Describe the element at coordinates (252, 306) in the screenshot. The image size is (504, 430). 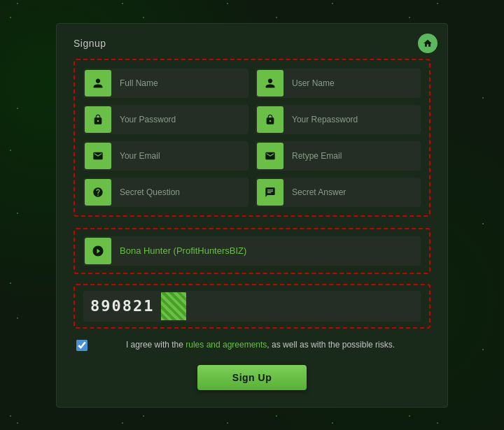
I see `captcha-section: 890821` at that location.